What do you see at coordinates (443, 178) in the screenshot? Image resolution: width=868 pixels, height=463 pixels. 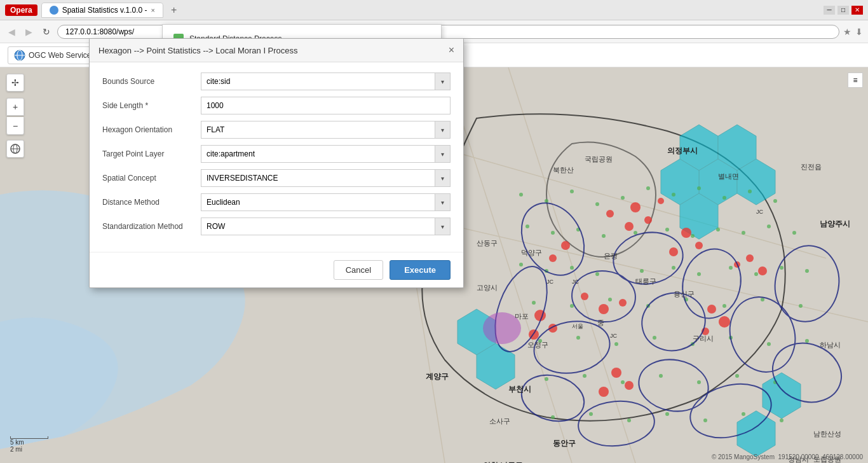 I see `spatial-concept-dropdown-btn: ▾` at bounding box center [443, 178].